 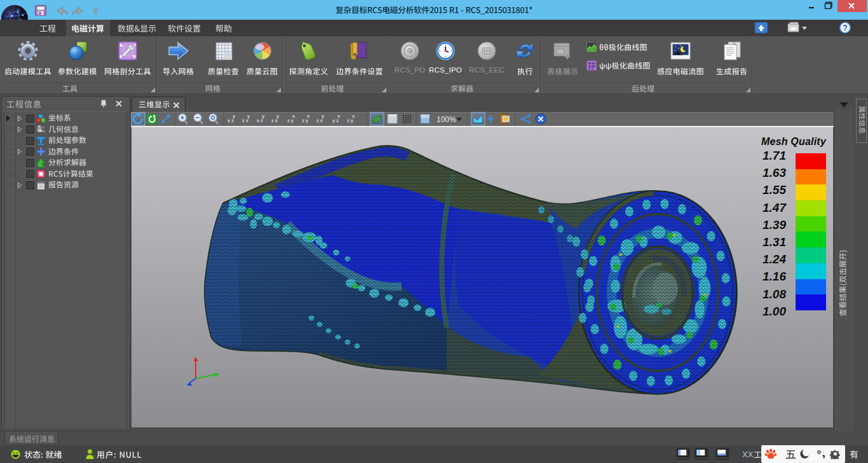 What do you see at coordinates (446, 120) in the screenshot?
I see `svg-text: 100%` at bounding box center [446, 120].